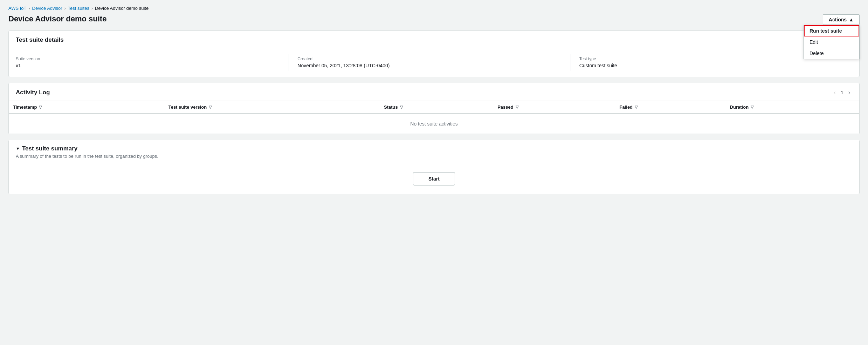 The height and width of the screenshot is (345, 868). I want to click on start-box: Start, so click(434, 179).